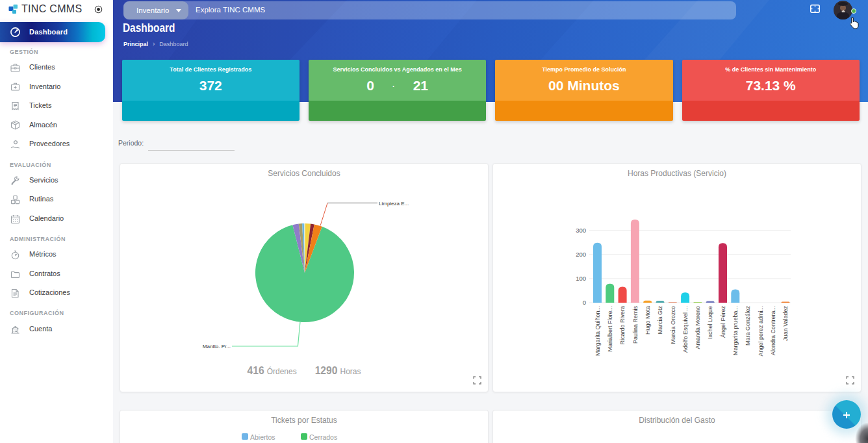 This screenshot has height=443, width=868. Describe the element at coordinates (710, 322) in the screenshot. I see `svg-text: Ixchel Luque` at that location.